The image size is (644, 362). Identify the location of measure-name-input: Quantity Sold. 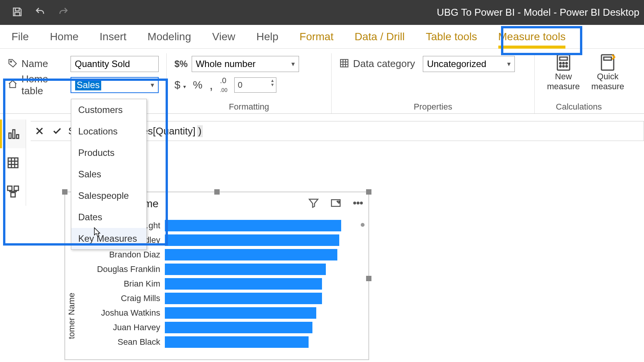
(115, 64).